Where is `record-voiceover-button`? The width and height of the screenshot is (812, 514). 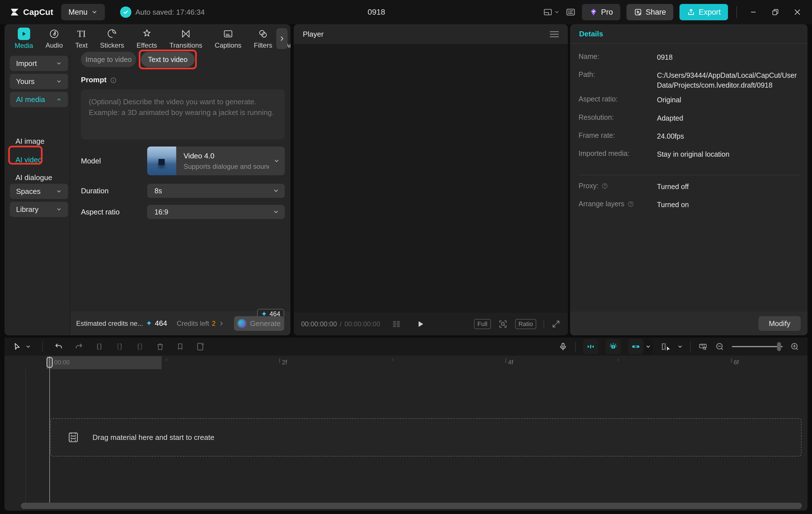
record-voiceover-button is located at coordinates (563, 346).